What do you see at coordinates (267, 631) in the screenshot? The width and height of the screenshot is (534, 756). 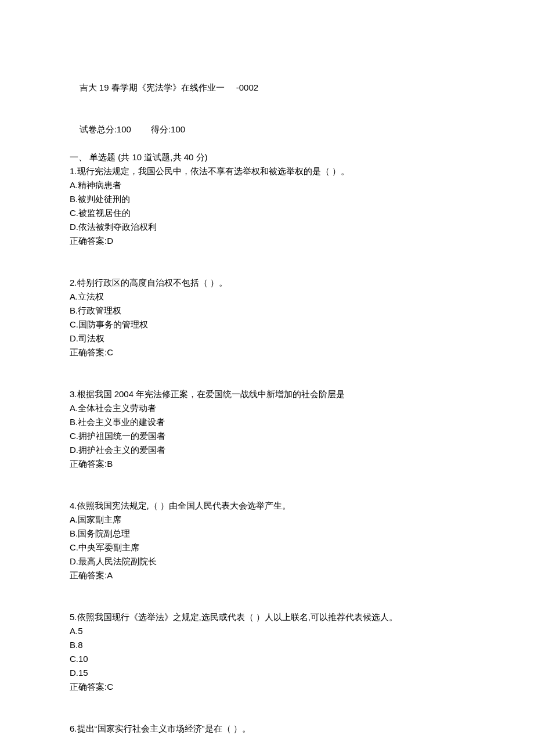 I see `option-a: A.5` at bounding box center [267, 631].